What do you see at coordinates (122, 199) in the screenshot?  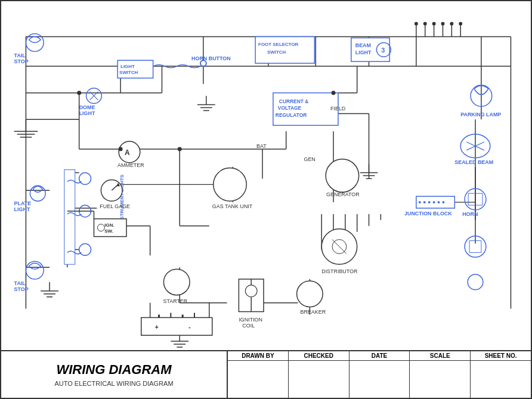 I see `svg-text: INSTRUMENT LIGHTS` at bounding box center [122, 199].